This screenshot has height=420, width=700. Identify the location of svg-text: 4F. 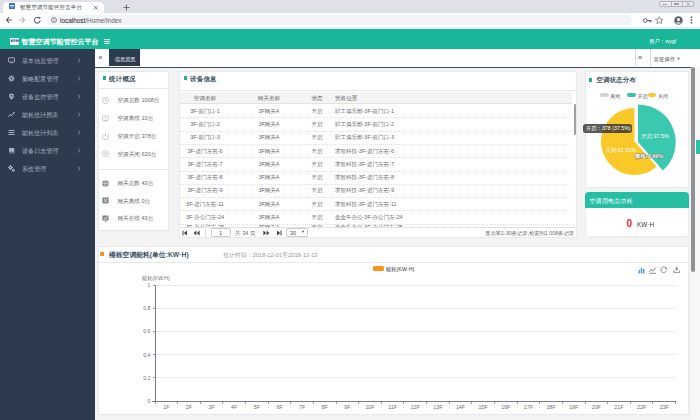
(234, 407).